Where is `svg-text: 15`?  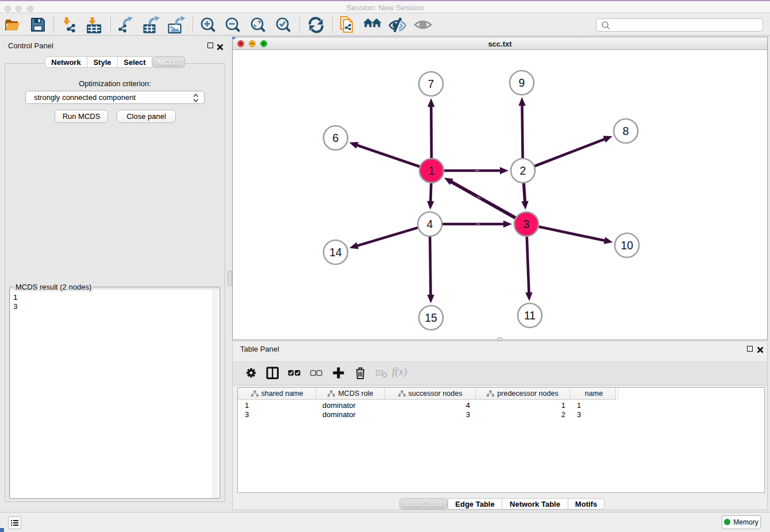 svg-text: 15 is located at coordinates (431, 318).